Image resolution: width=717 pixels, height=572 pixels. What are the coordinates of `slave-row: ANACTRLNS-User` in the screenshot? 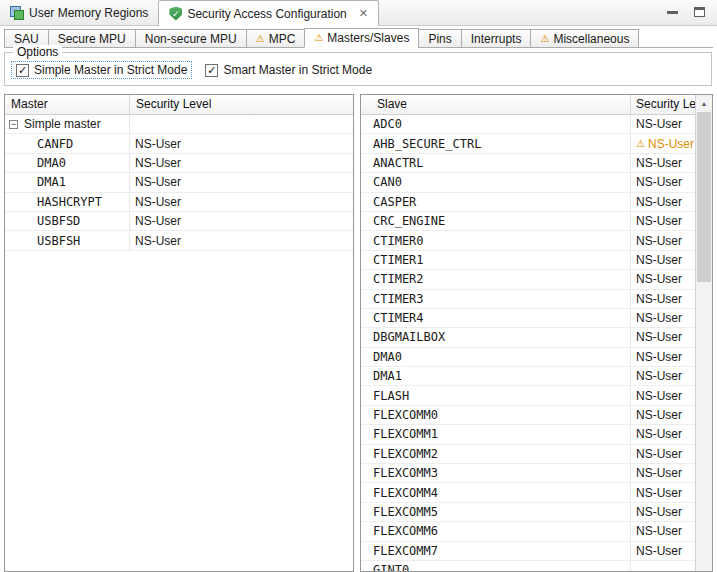 It's located at (528, 164).